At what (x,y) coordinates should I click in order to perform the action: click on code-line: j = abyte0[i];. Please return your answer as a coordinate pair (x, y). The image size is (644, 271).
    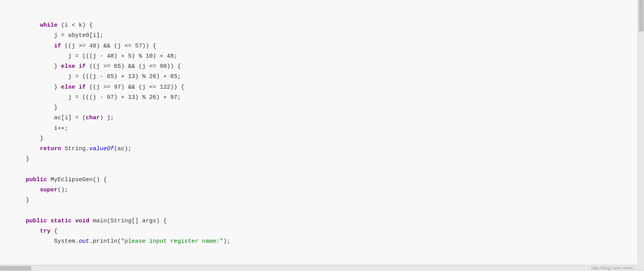
    Looking at the image, I should click on (324, 36).